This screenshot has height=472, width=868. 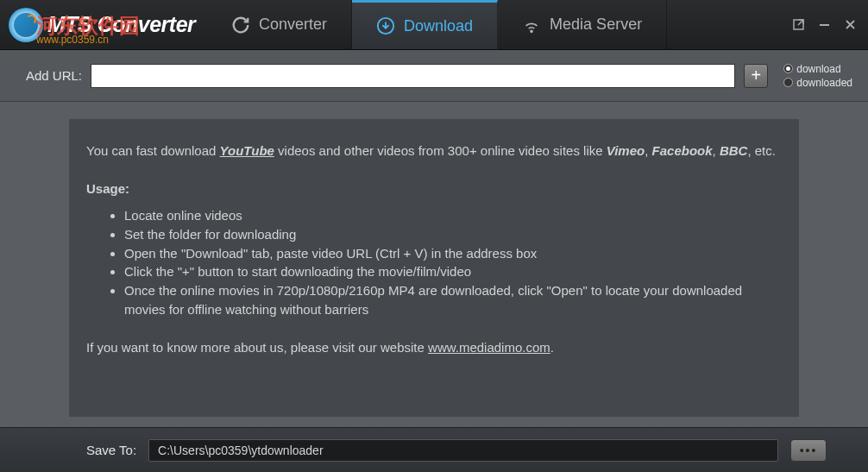 I want to click on tab-download: Download, so click(x=425, y=24).